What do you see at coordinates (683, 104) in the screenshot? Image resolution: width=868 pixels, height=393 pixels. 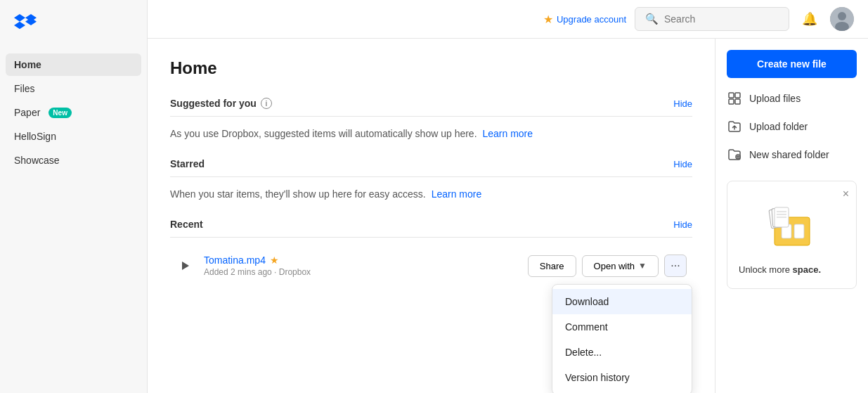 I see `suggested-hide-button: Hide` at bounding box center [683, 104].